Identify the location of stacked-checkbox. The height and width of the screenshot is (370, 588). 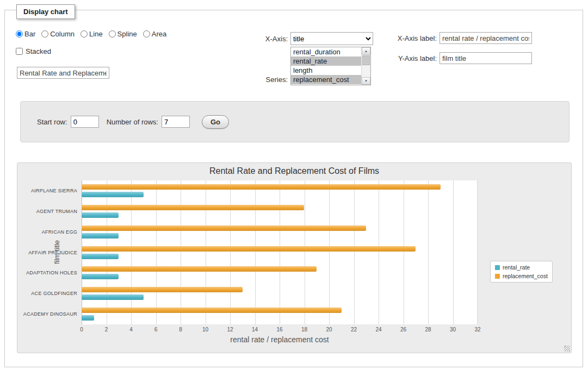
(20, 51).